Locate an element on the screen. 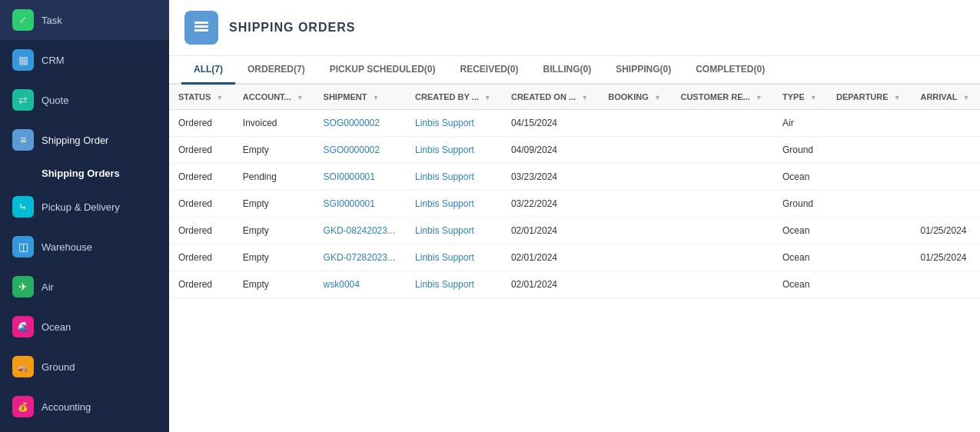 The height and width of the screenshot is (432, 980). col-created-by: CREATED BY ... ▼ is located at coordinates (453, 97).